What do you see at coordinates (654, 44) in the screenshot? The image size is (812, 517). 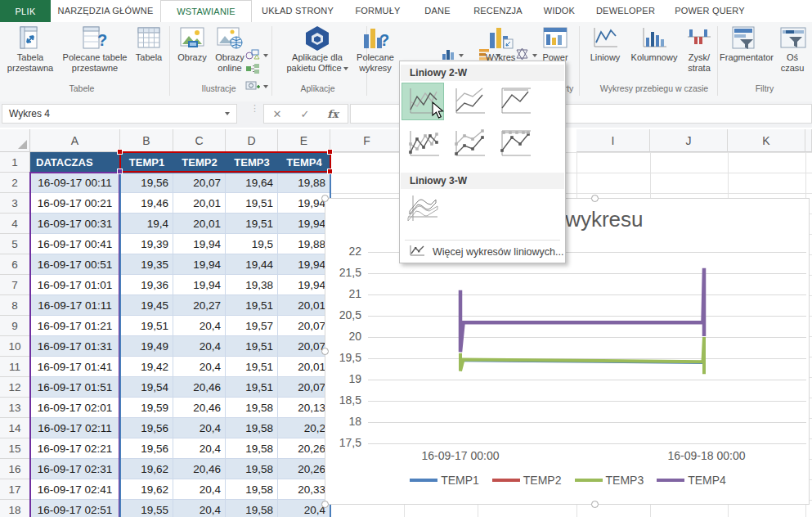 I see `sparkline-column-button: Kolumnowy` at bounding box center [654, 44].